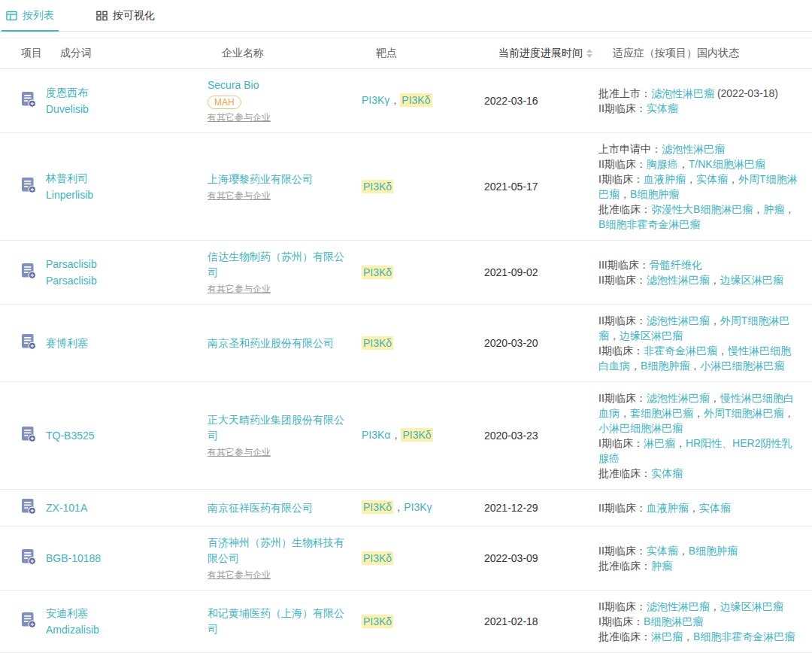  What do you see at coordinates (698, 187) in the screenshot?
I see `indication-line: I期临床：血液肿瘤，实体瘤，外周T细胞淋巴瘤，B细胞肿瘤` at bounding box center [698, 187].